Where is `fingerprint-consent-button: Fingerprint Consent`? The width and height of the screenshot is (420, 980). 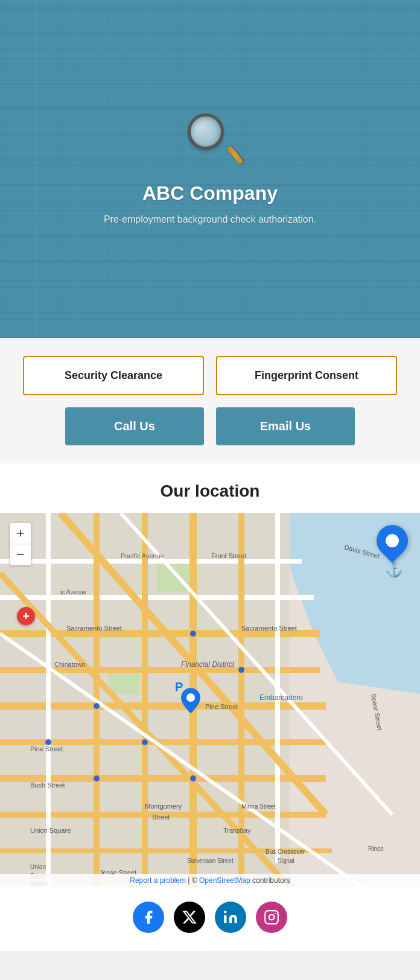 fingerprint-consent-button: Fingerprint Consent is located at coordinates (307, 375).